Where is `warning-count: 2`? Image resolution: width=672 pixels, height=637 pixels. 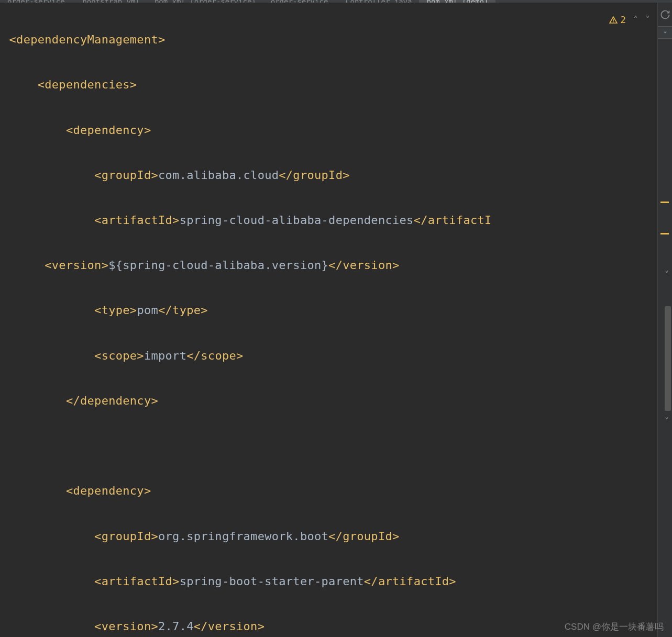
warning-count: 2 is located at coordinates (623, 20).